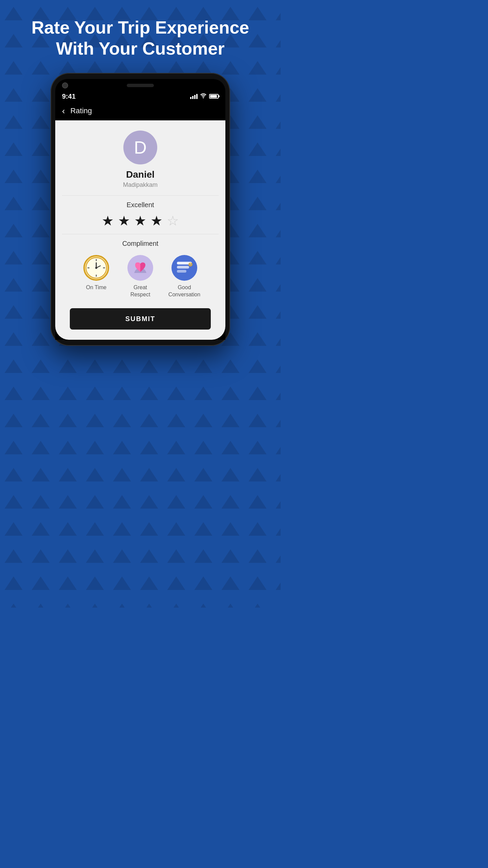  I want to click on star-2: ★, so click(124, 221).